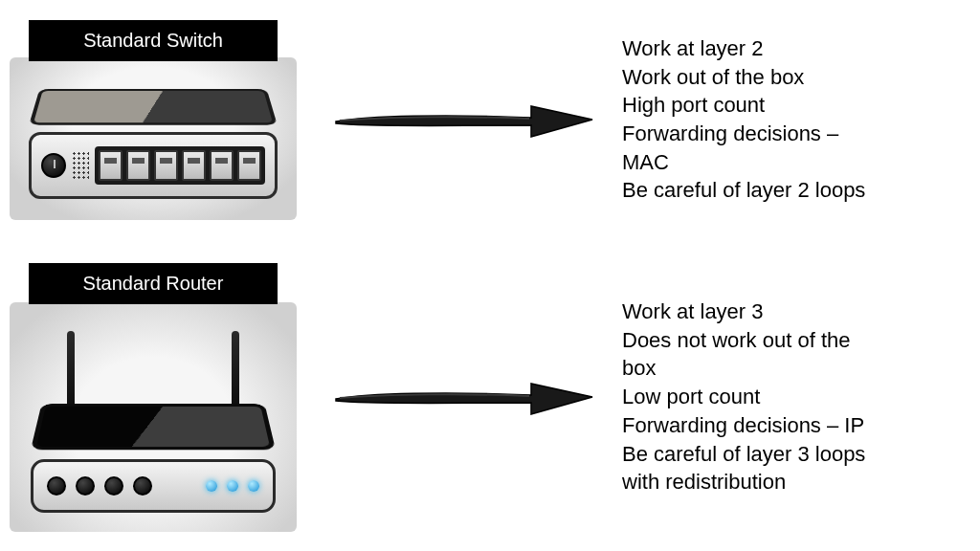 This screenshot has height=551, width=980. I want to click on router-label: Standard Router, so click(153, 283).